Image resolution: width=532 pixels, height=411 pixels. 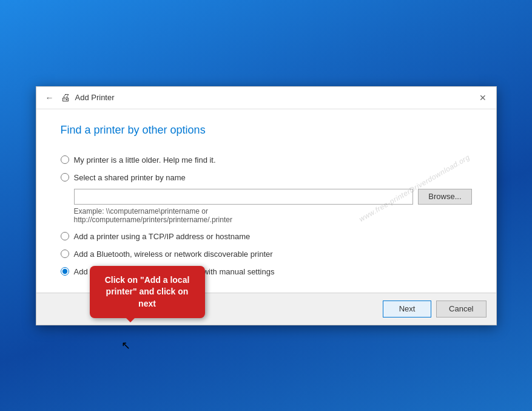 I want to click on radio-tcpip, so click(x=65, y=236).